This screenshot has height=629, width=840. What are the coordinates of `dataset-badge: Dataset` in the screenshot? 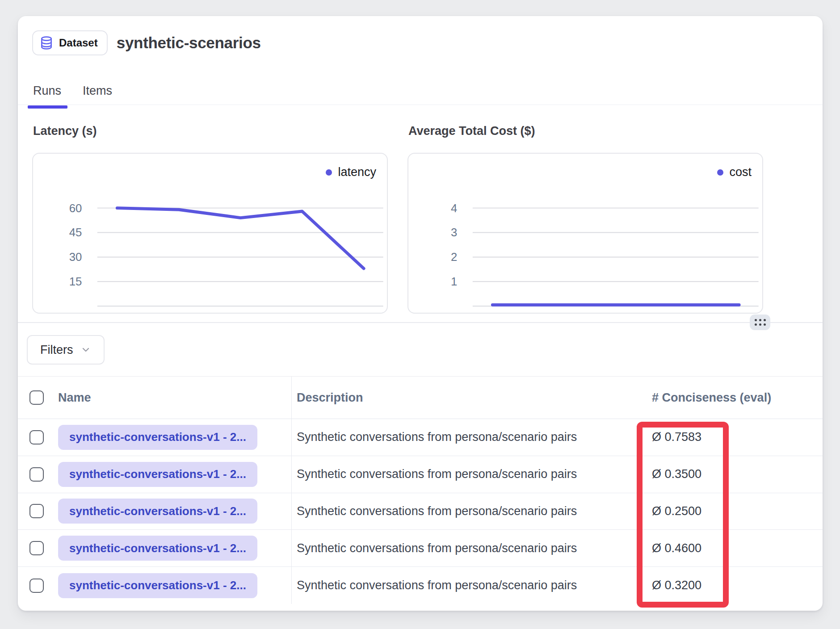 It's located at (70, 43).